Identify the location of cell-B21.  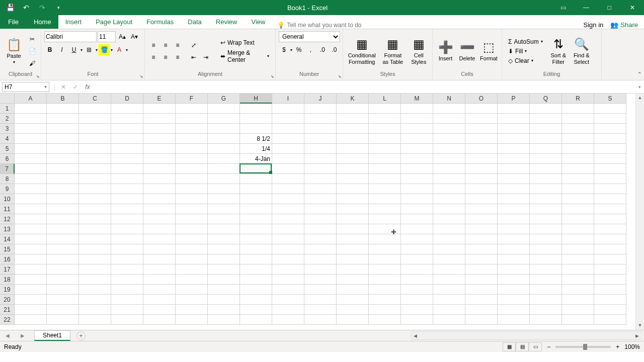
(63, 310).